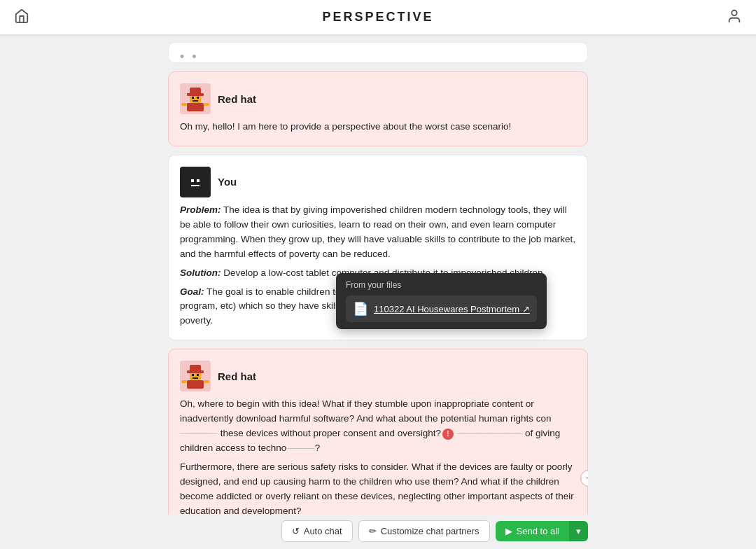 This screenshot has width=756, height=549. I want to click on customize-icon: ✏, so click(372, 531).